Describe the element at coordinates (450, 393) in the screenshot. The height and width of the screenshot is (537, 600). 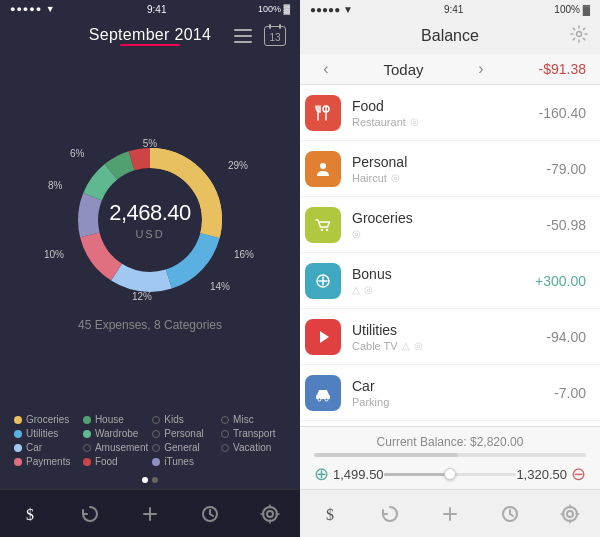
I see `transaction-car: Car Parking -7.00` at that location.